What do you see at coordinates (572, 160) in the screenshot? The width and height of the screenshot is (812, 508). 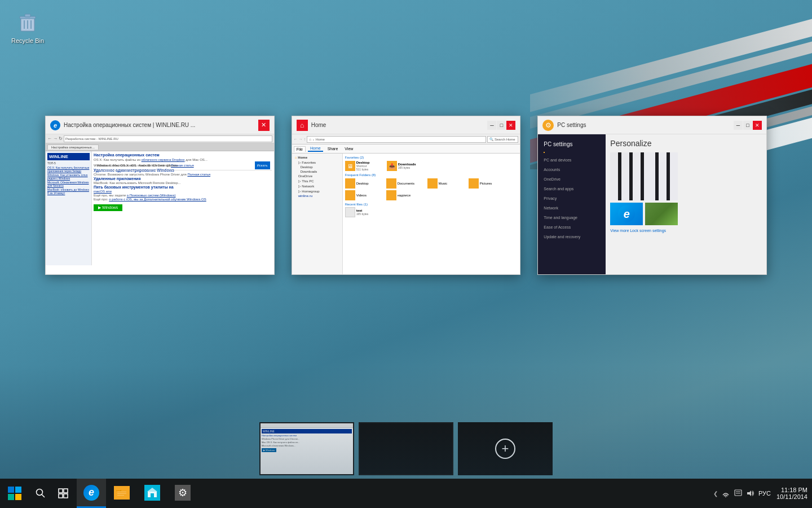 I see `pcs-item-pc-devices: PC and devices` at bounding box center [572, 160].